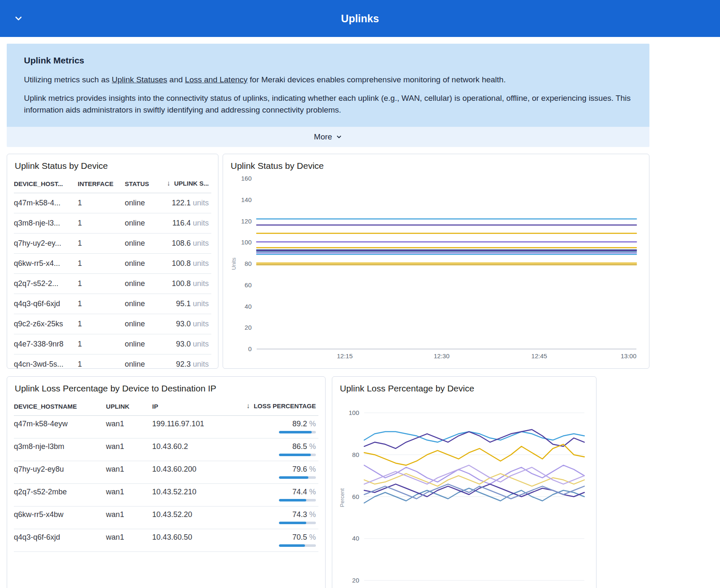 The image size is (720, 588). Describe the element at coordinates (376, 80) in the screenshot. I see `text-segment: for Meraki devices enables comprehensive…` at that location.